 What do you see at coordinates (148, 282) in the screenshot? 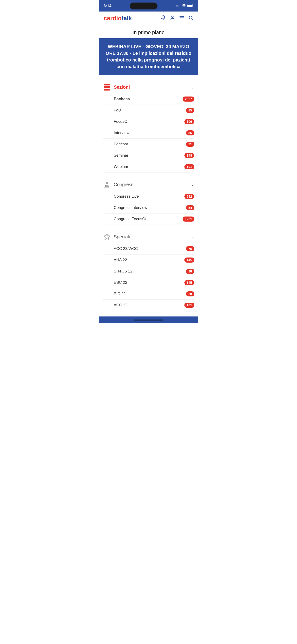
I see `speciali-item-esc22: ESC 22 145` at bounding box center [148, 282].